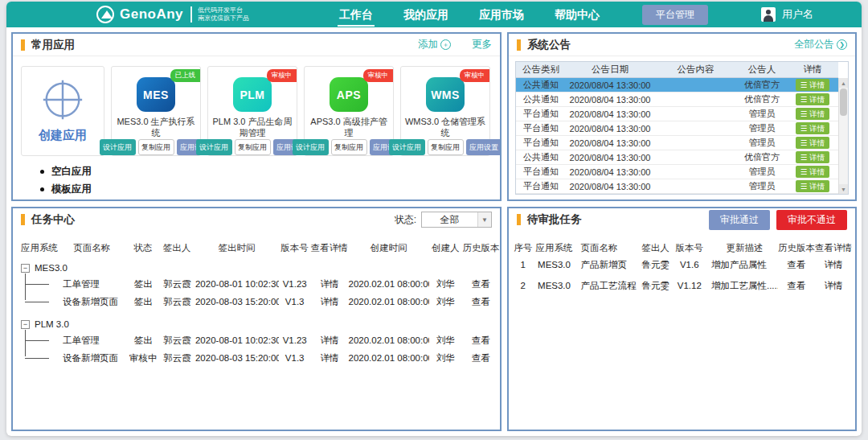 The height and width of the screenshot is (440, 868). I want to click on create-app-card: 创建应用, so click(63, 111).